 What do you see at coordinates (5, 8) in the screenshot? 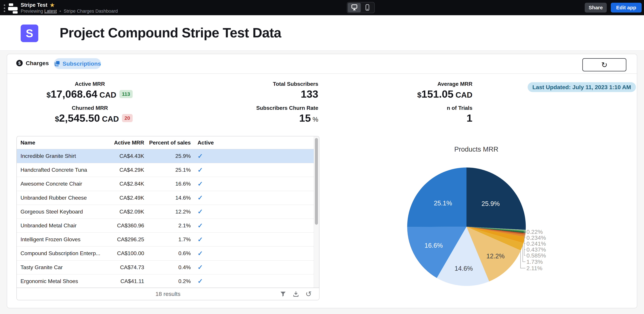
I see `drag-handle-icon` at bounding box center [5, 8].